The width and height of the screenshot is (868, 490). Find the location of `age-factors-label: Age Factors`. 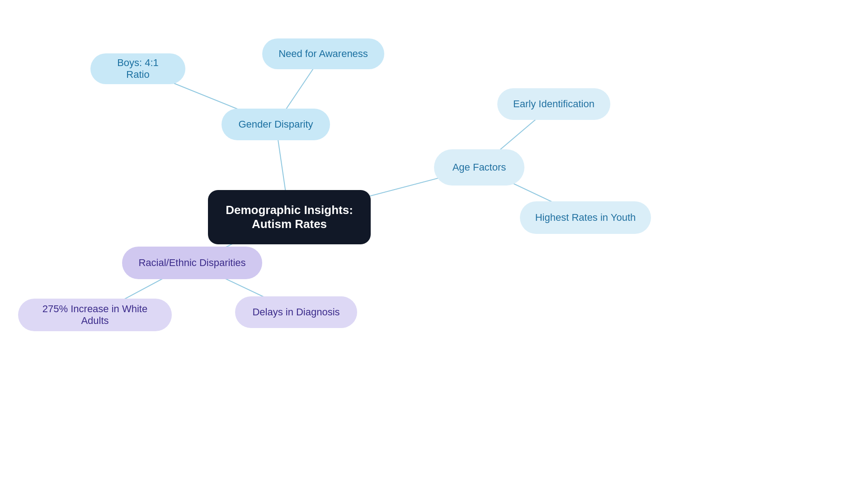

age-factors-label: Age Factors is located at coordinates (479, 167).